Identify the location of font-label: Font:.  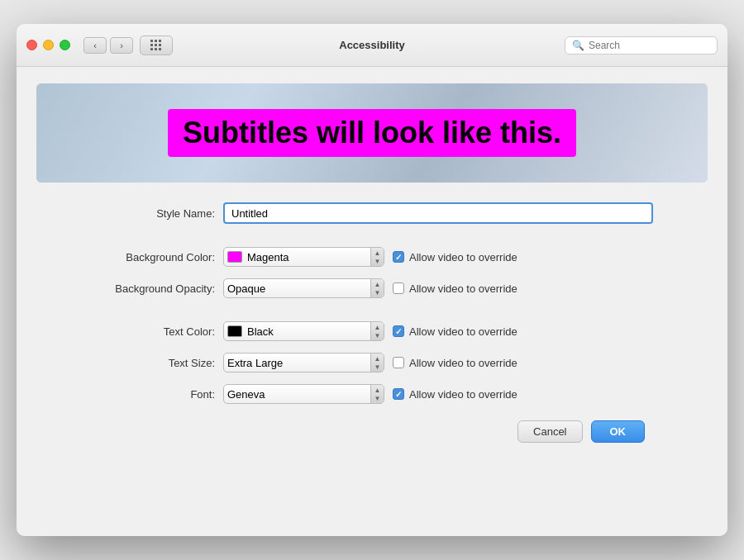
(157, 395).